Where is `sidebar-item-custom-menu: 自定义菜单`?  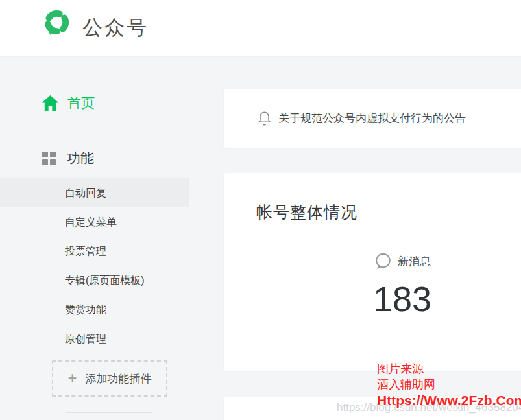
sidebar-item-custom-menu: 自定义菜单 is located at coordinates (95, 222).